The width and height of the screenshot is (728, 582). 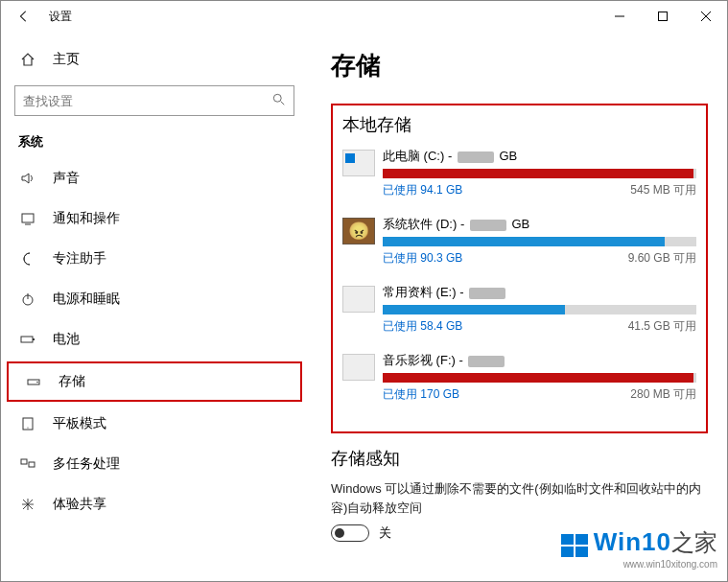 What do you see at coordinates (520, 378) in the screenshot?
I see `drive-row: 音乐影视 (F:) - 已使用 170 GB280 MB 可用` at bounding box center [520, 378].